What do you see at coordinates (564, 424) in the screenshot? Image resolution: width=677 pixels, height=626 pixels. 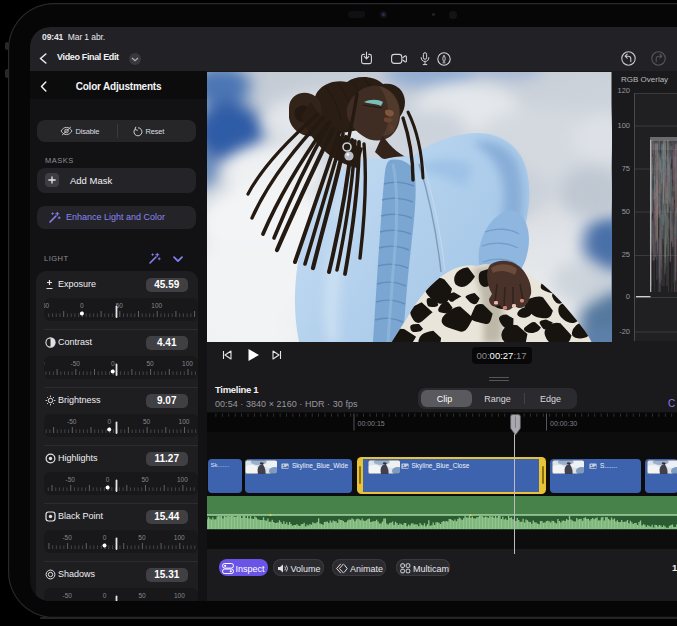 I see `svg-text: 00:00:30` at bounding box center [564, 424].